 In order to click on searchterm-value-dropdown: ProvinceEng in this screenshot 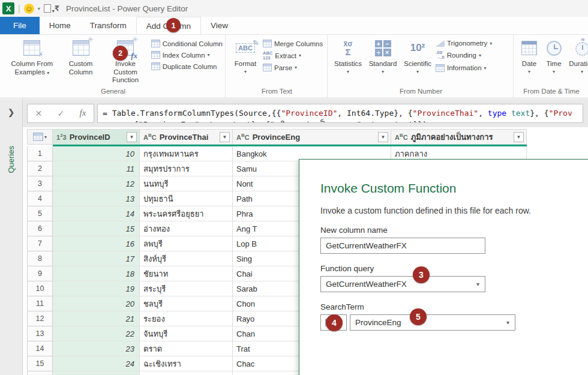, I will do `click(433, 323)`.